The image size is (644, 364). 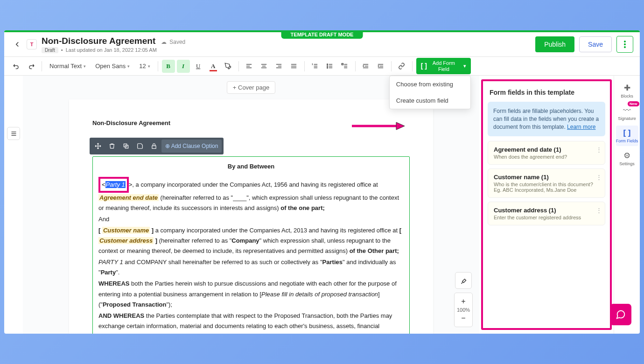 What do you see at coordinates (183, 66) in the screenshot?
I see `italic-button: I` at bounding box center [183, 66].